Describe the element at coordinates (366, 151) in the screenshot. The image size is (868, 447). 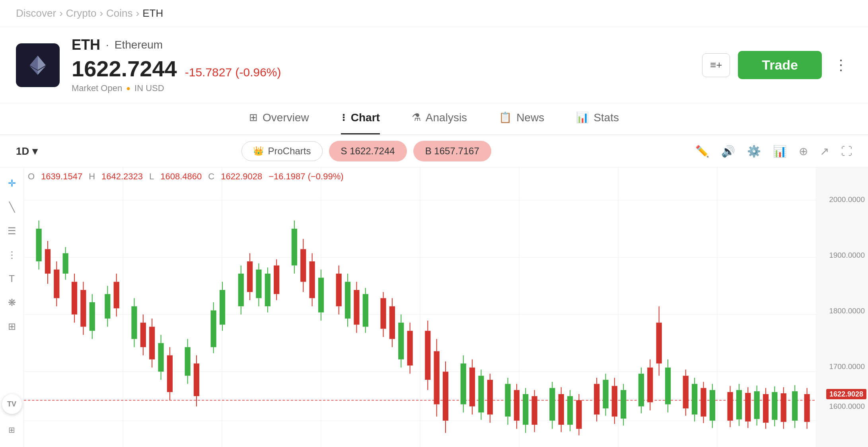
I see `toolbar-center: 👑 ProCharts S 1622.7244 B 1657.7167` at that location.